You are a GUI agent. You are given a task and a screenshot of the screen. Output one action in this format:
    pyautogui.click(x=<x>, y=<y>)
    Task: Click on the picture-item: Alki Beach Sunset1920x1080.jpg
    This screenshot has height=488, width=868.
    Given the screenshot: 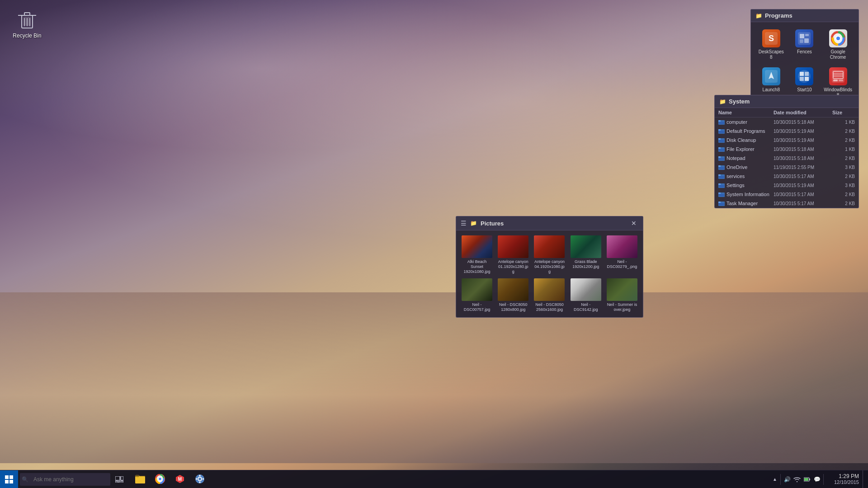 What is the action you would take?
    pyautogui.click(x=477, y=255)
    